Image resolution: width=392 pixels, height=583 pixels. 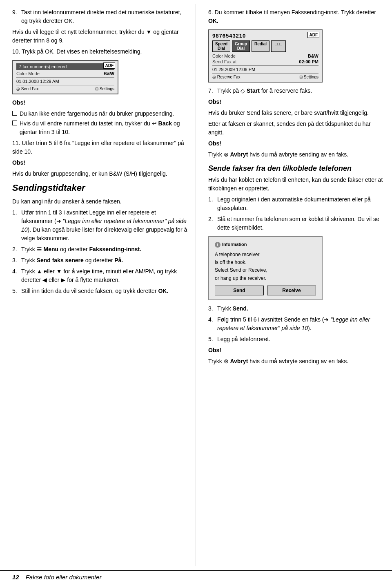 I want to click on right-step-1-text: Legg originalen i den automatiske dokume…, so click(x=301, y=204).